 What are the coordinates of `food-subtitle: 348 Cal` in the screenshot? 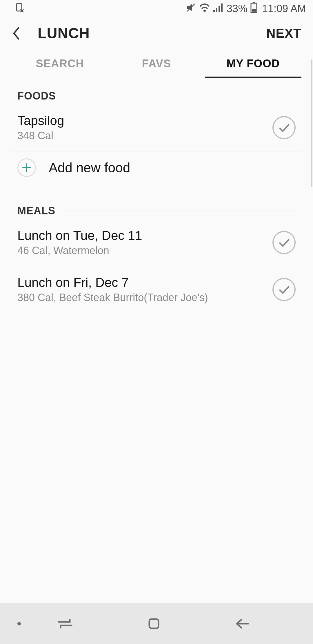 It's located at (138, 136).